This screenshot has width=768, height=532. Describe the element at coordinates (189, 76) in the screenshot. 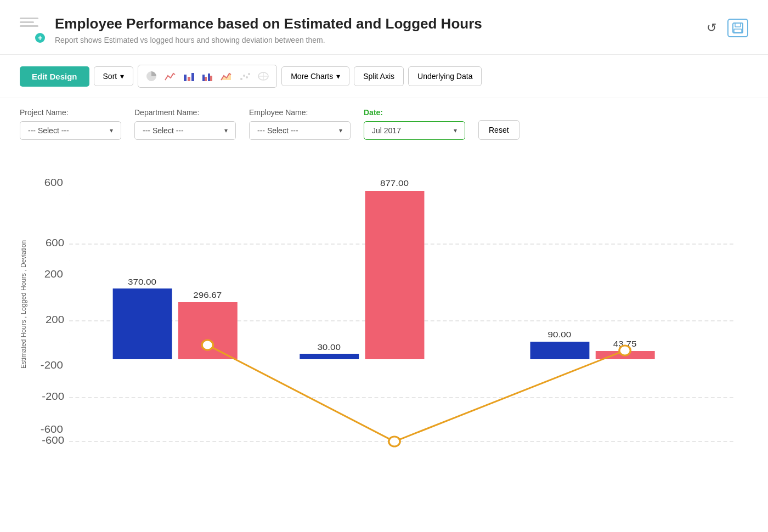

I see `bar-chart-icon` at that location.